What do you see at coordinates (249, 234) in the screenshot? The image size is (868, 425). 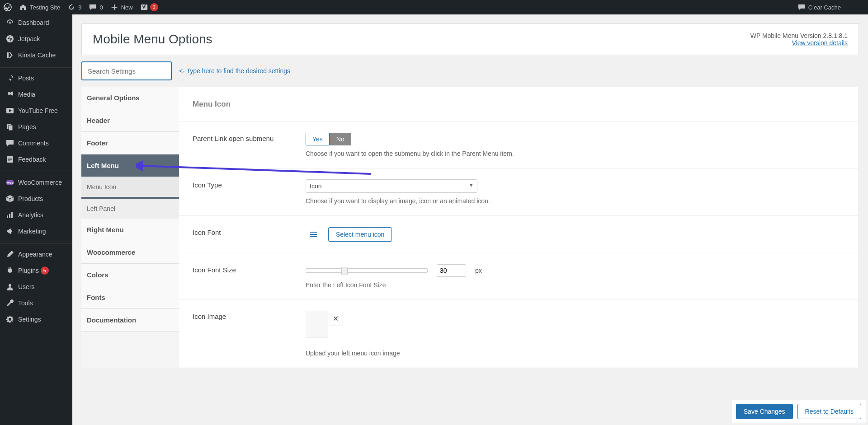 I see `field-label: Icon Font` at bounding box center [249, 234].